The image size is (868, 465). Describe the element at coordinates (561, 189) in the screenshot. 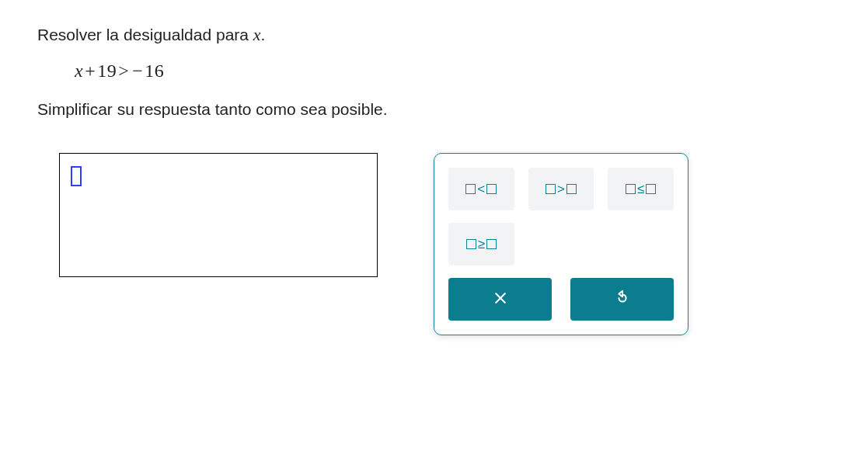

I see `greater-than-button: >` at that location.